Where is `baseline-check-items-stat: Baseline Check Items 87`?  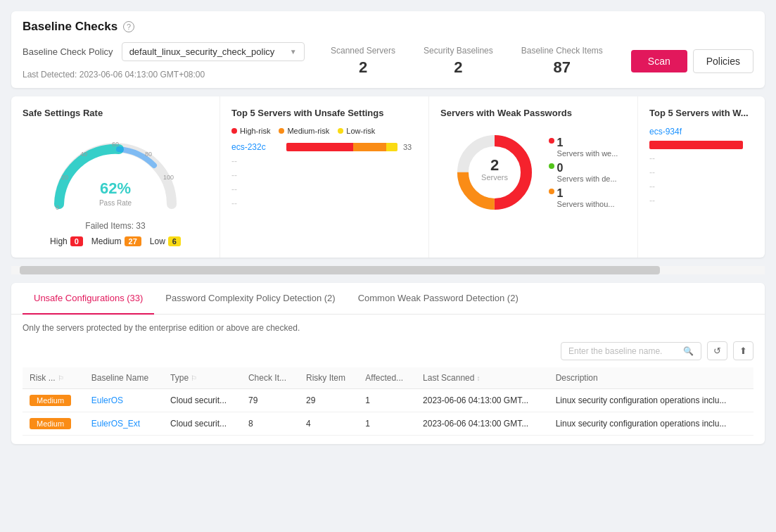 baseline-check-items-stat: Baseline Check Items 87 is located at coordinates (562, 61).